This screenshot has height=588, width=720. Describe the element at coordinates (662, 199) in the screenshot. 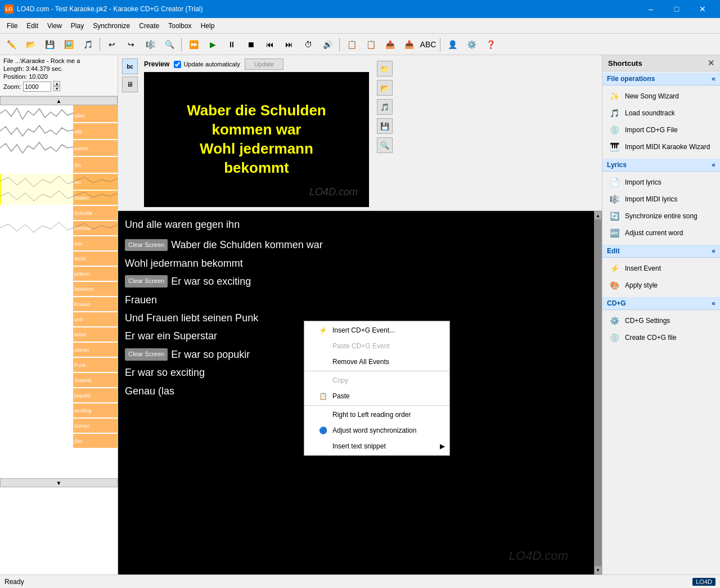

I see `shortcut-import-midi-lyrics: 🎼 Import MIDI lyrics` at that location.